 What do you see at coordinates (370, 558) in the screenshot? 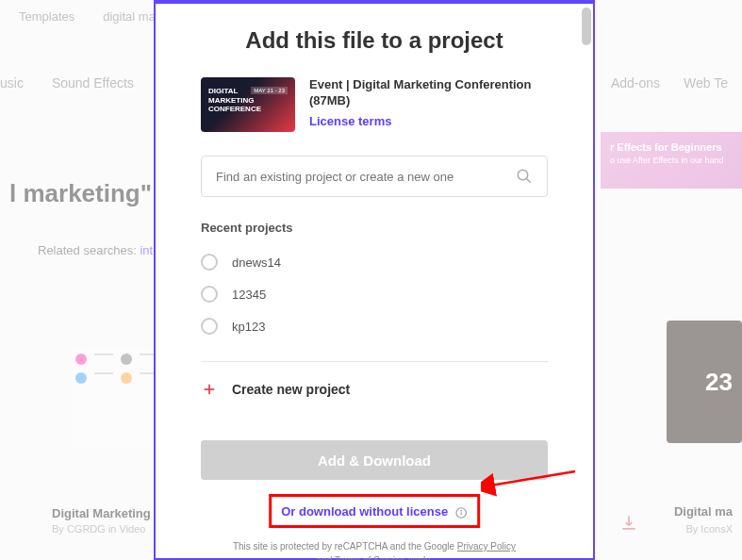
I see `terms-of-service-link: Terms of Service` at bounding box center [370, 558].